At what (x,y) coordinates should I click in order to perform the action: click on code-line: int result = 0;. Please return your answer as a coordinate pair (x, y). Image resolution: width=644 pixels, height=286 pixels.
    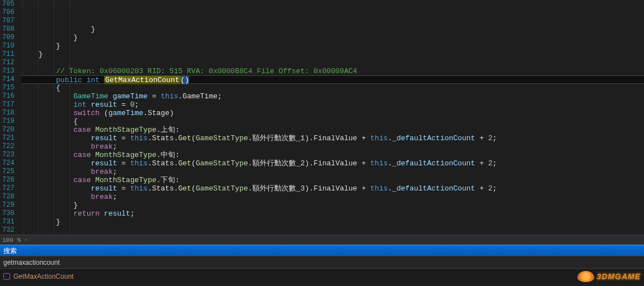
    Looking at the image, I should click on (332, 105).